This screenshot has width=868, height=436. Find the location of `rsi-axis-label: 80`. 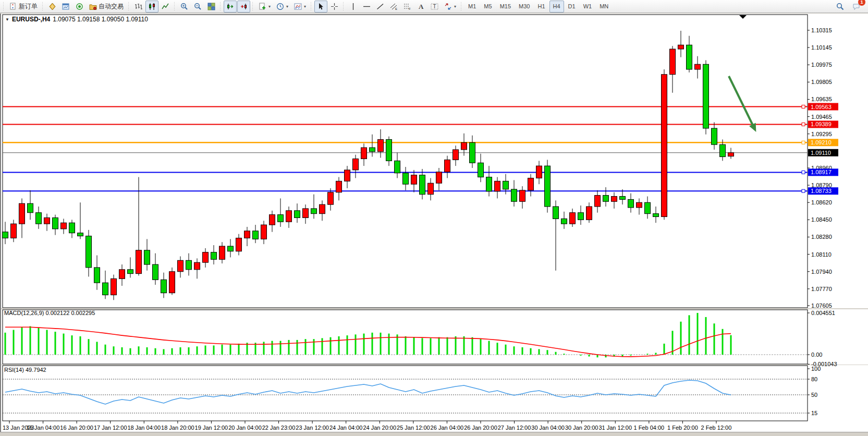

rsi-axis-label: 80 is located at coordinates (814, 379).